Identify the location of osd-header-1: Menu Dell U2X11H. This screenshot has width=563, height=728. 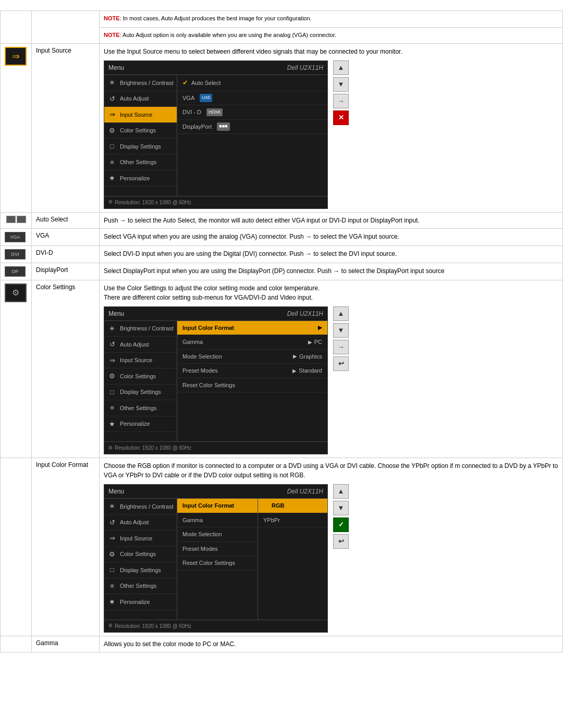
(216, 68).